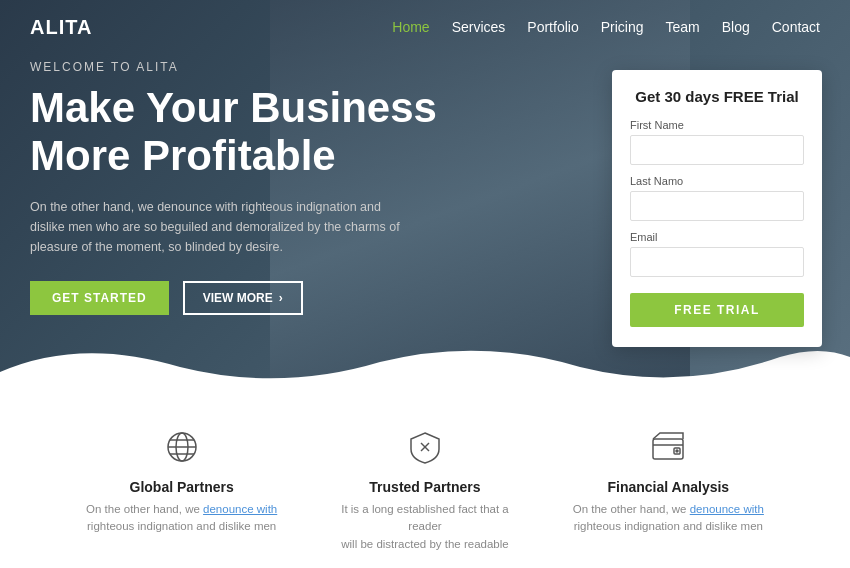  What do you see at coordinates (270, 132) in the screenshot?
I see `hero-title: Make Your Business More Profitable` at bounding box center [270, 132].